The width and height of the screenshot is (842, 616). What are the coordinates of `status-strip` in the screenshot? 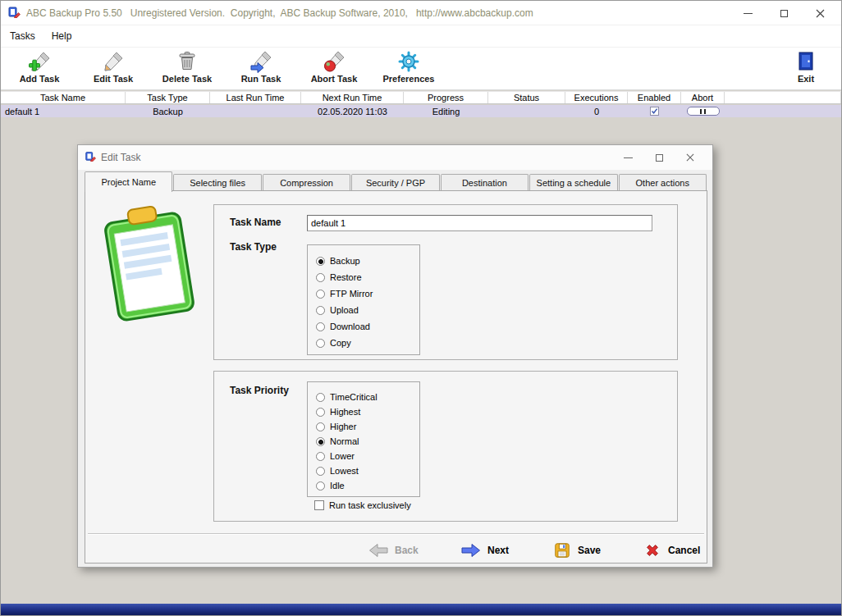 It's located at (421, 609).